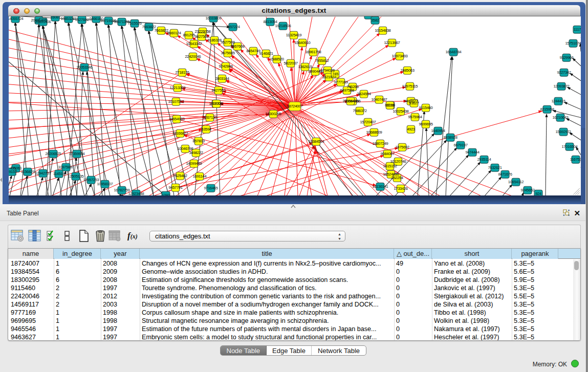  I want to click on svg-text: 20691406, so click(43, 21).